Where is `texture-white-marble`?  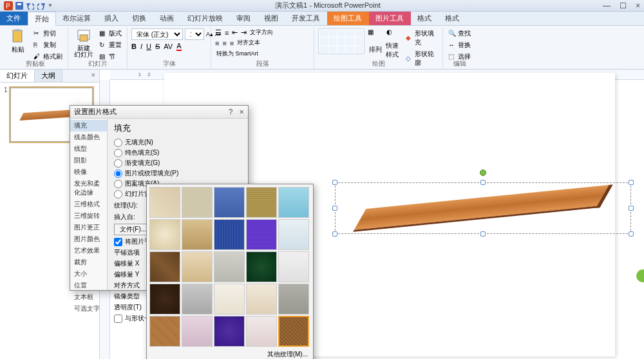
texture-white-marble is located at coordinates (294, 235).